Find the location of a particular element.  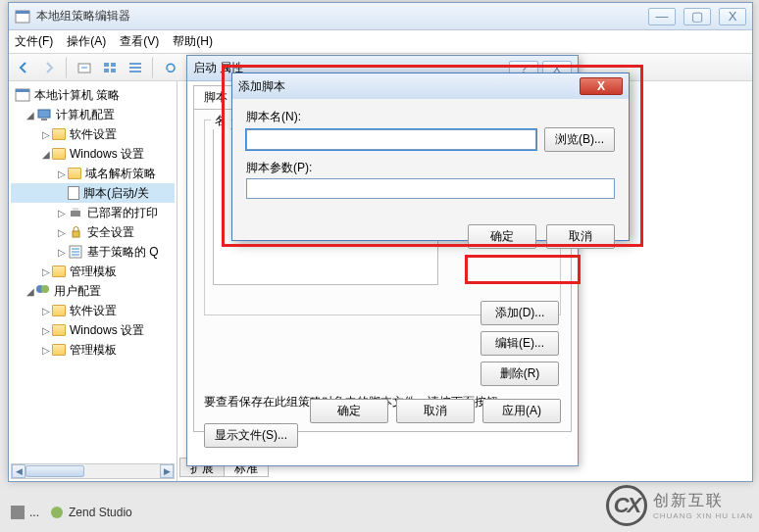

add-close-button: X is located at coordinates (601, 86).